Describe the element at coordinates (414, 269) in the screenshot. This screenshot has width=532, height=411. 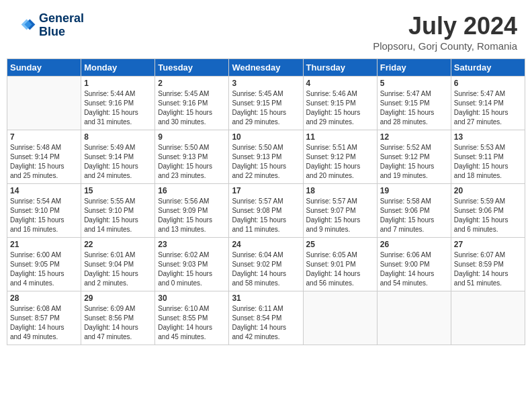
I see `day-info: Sunrise: 6:06 AM Sunset: 9:00 PM Dayligh…` at that location.